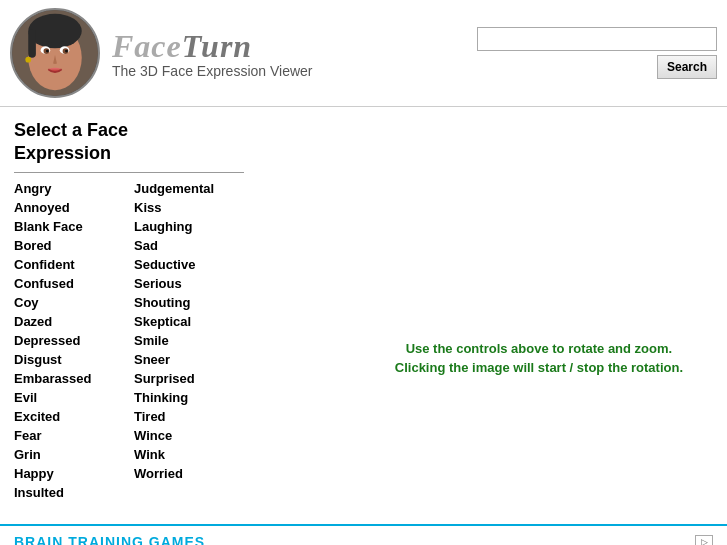  What do you see at coordinates (194, 340) in the screenshot?
I see `expression-col2: JudgementalKissLaughingSadSeductiveSerio…` at bounding box center [194, 340].